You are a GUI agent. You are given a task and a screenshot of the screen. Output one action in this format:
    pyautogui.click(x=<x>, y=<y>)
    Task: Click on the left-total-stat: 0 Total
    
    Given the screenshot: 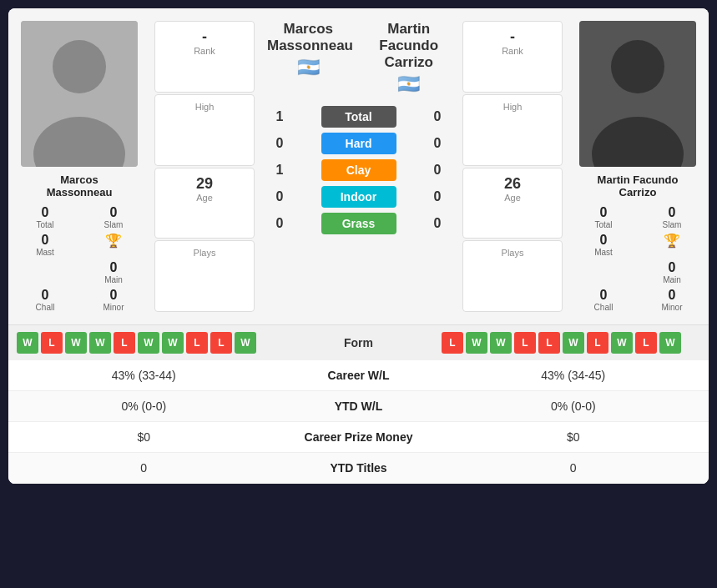 What is the action you would take?
    pyautogui.click(x=45, y=217)
    